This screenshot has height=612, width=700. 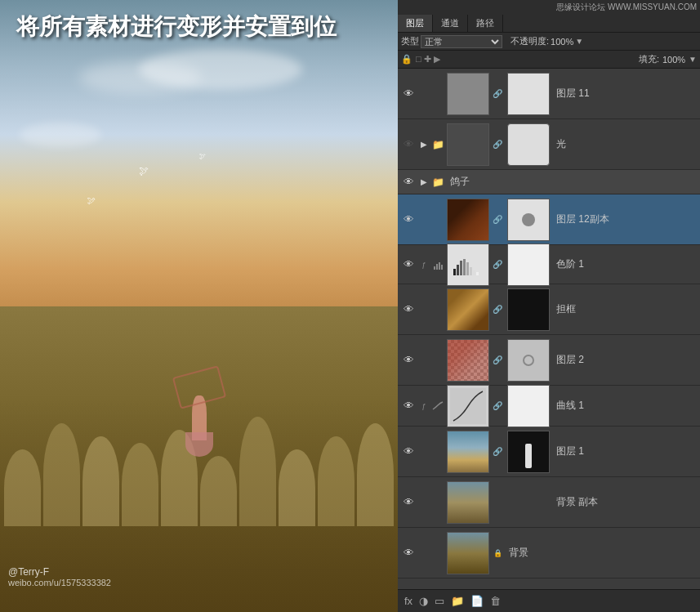 What do you see at coordinates (91, 201) in the screenshot?
I see `bird-2: 🕊` at bounding box center [91, 201].